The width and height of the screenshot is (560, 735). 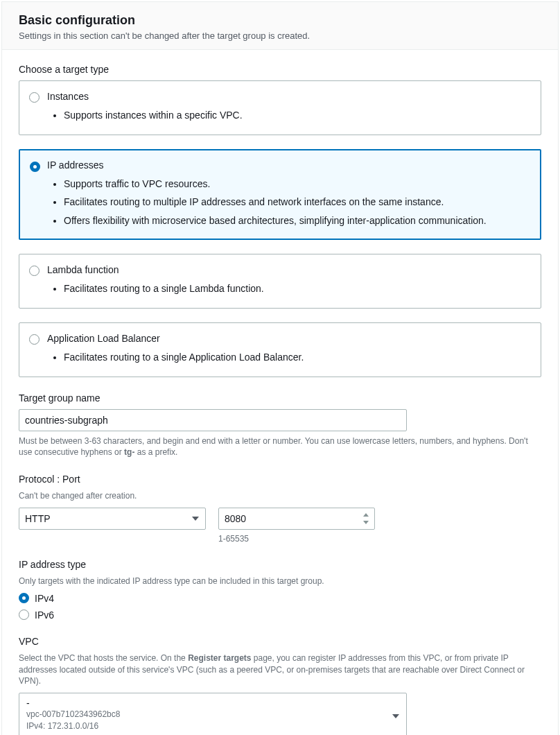 I want to click on ip-type-label: IP address type, so click(x=280, y=564).